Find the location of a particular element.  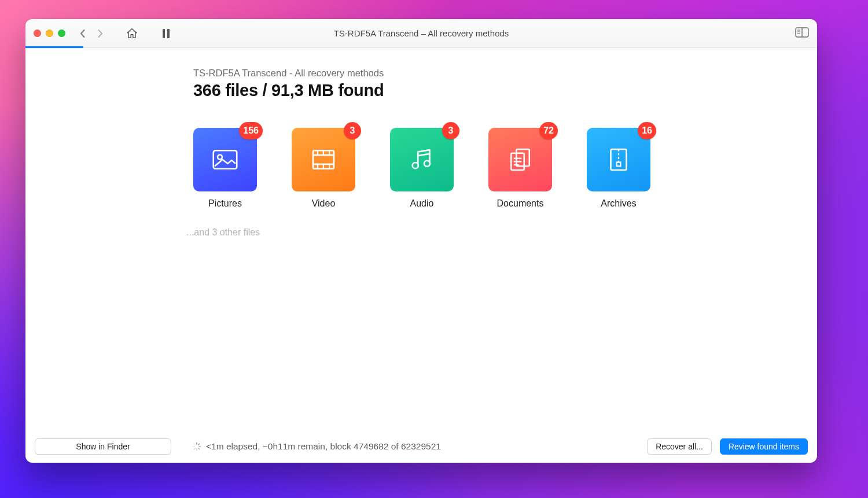

category-video: 3 Video is located at coordinates (323, 168).